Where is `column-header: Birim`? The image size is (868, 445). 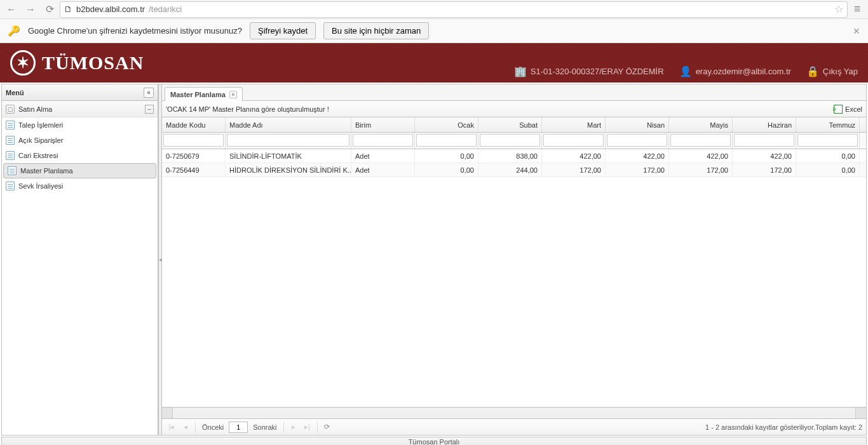
column-header: Birim is located at coordinates (383, 124).